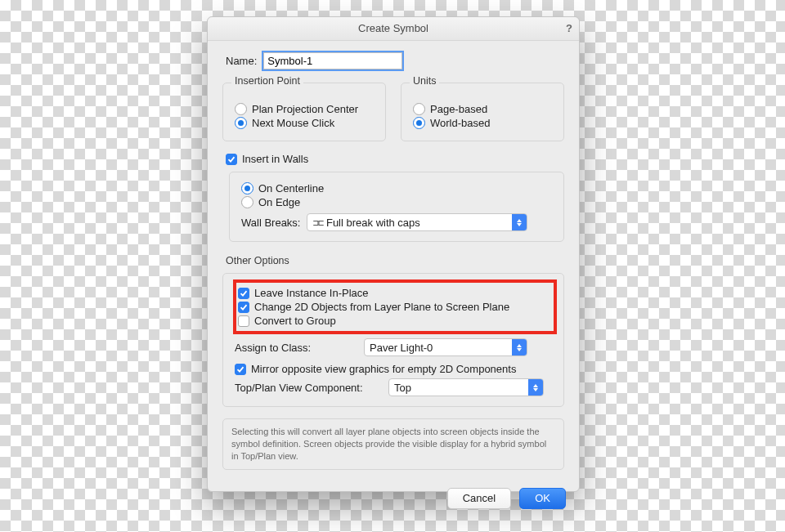 Image resolution: width=785 pixels, height=532 pixels. What do you see at coordinates (393, 307) in the screenshot?
I see `change-2d-checkbox: Change 2D Objects from Layer Plane to Sc…` at bounding box center [393, 307].